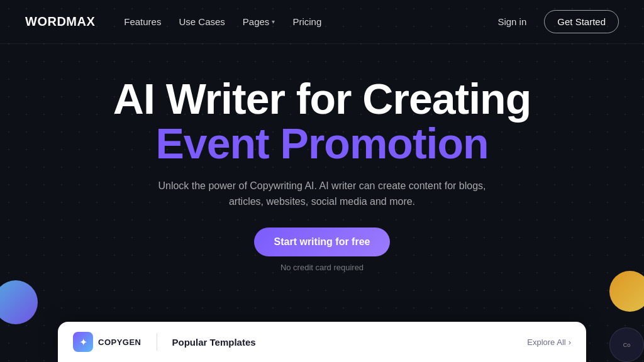 This screenshot has height=362, width=644. Describe the element at coordinates (322, 22) in the screenshot. I see `navbar: WORDMAX Features Use Cases Pages ▾ Prici…` at that location.